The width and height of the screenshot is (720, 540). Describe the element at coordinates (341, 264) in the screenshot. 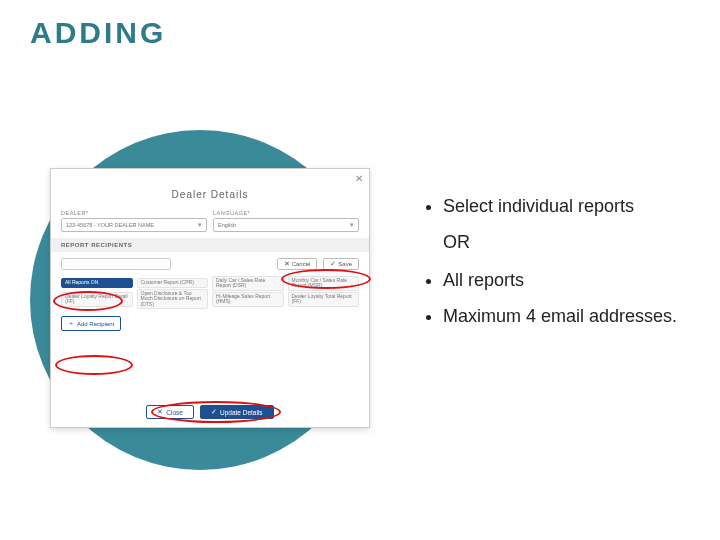

I see `save-button: ✓Save` at that location.